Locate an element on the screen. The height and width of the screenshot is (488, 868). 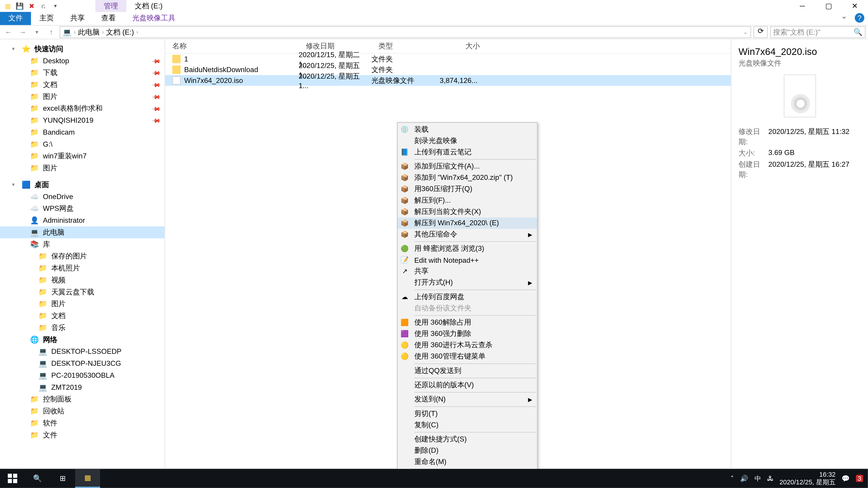
notification-badge: 3 is located at coordinates (859, 479).